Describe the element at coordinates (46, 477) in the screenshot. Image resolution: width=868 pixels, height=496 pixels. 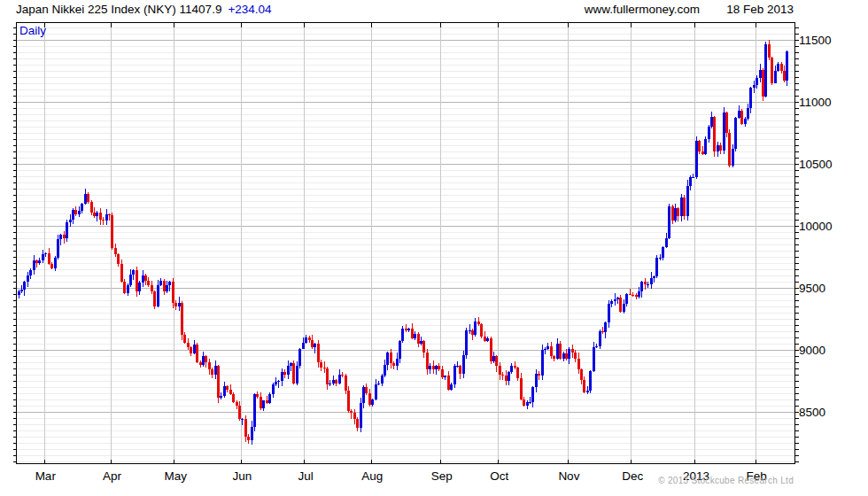
I see `x-tick-label: Mar` at that location.